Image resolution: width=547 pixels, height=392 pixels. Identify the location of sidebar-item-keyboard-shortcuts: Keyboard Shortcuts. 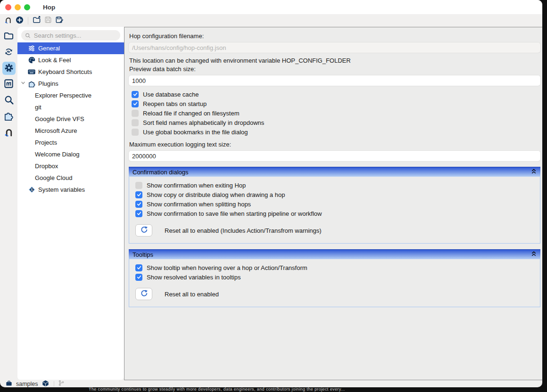
(71, 72).